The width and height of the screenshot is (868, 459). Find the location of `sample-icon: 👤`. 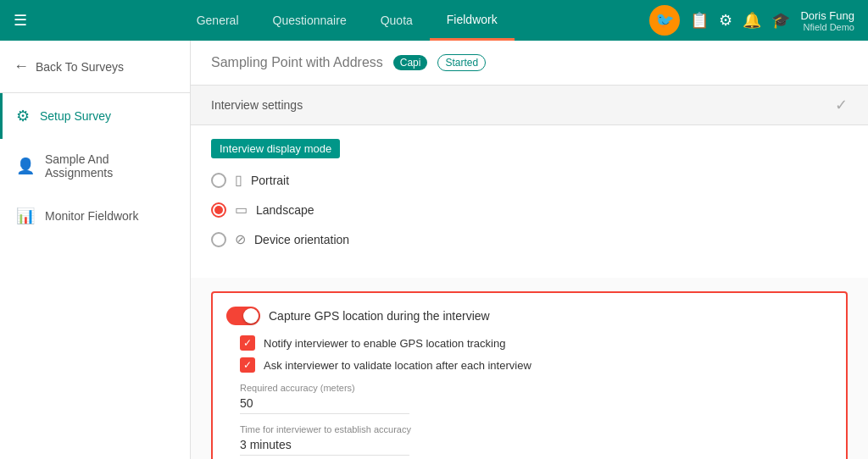

sample-icon: 👤 is located at coordinates (25, 166).